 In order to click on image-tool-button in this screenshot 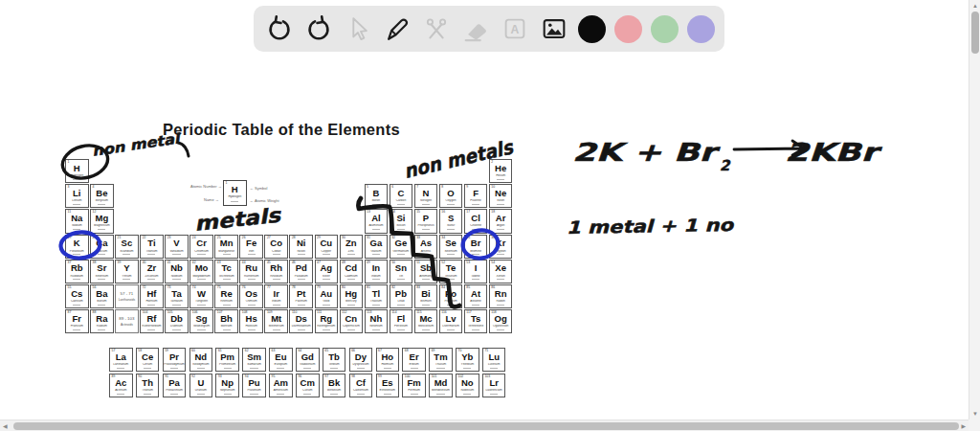, I will do `click(554, 29)`.